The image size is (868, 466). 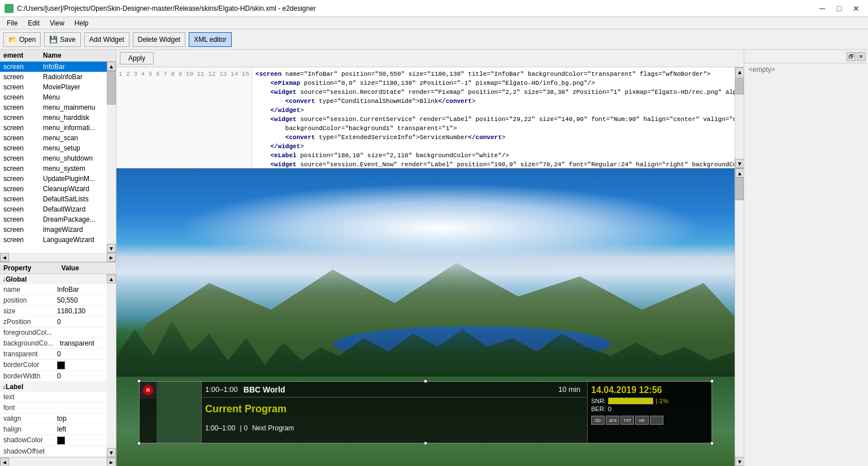 What do you see at coordinates (739, 317) in the screenshot?
I see `preview-vscroll: ▲ ▼` at bounding box center [739, 317].